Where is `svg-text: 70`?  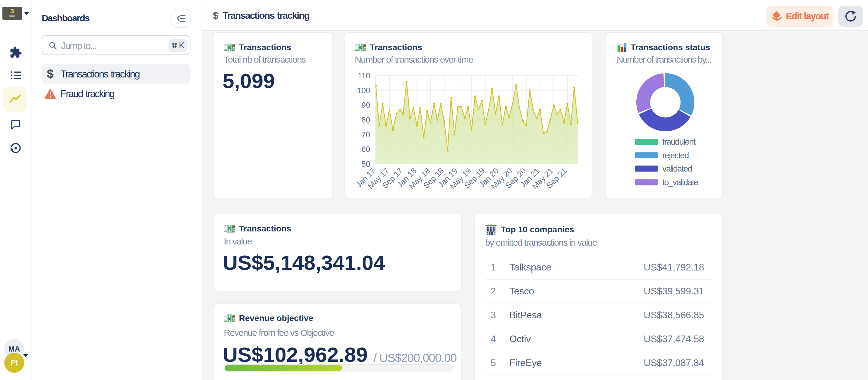 svg-text: 70 is located at coordinates (366, 135).